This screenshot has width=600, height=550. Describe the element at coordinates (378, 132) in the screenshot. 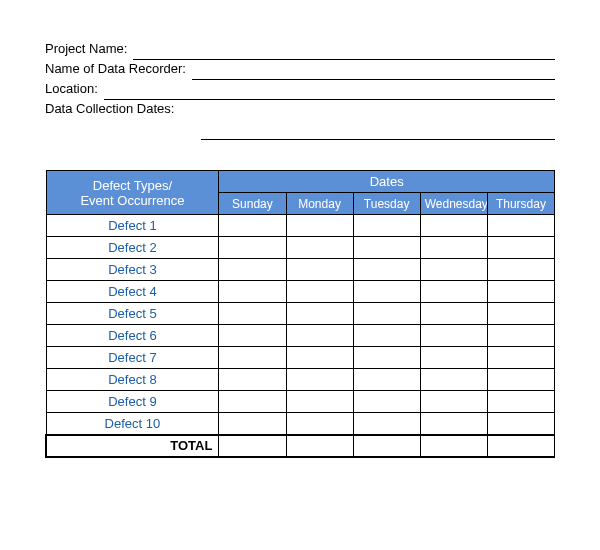

I see `info-line-dates` at that location.